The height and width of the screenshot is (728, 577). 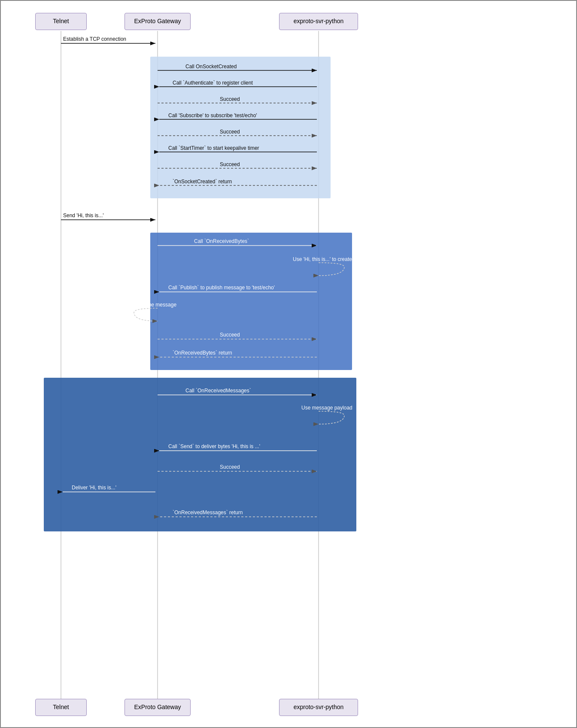 I want to click on svg-text: Route the message, so click(x=154, y=305).